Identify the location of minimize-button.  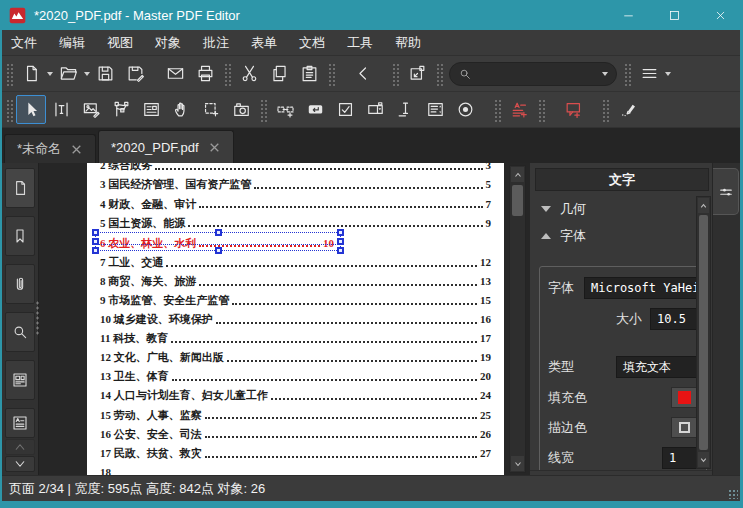
(628, 15).